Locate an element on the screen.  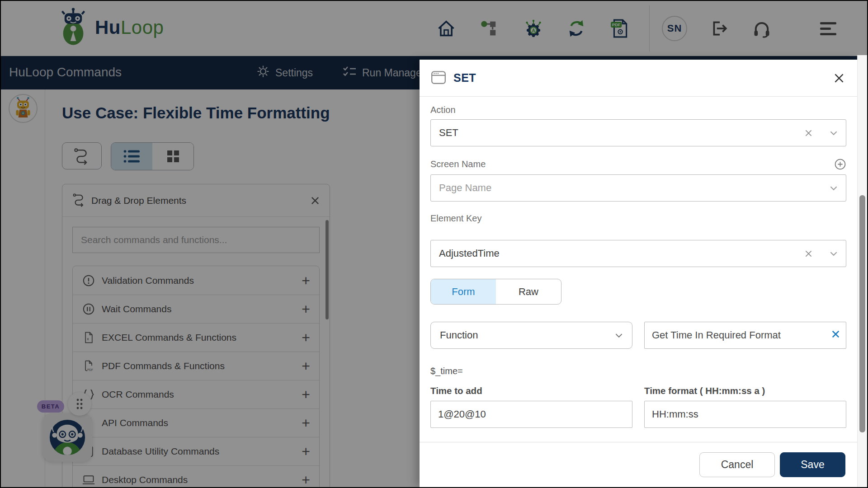
drawer-title: SET is located at coordinates (465, 78).